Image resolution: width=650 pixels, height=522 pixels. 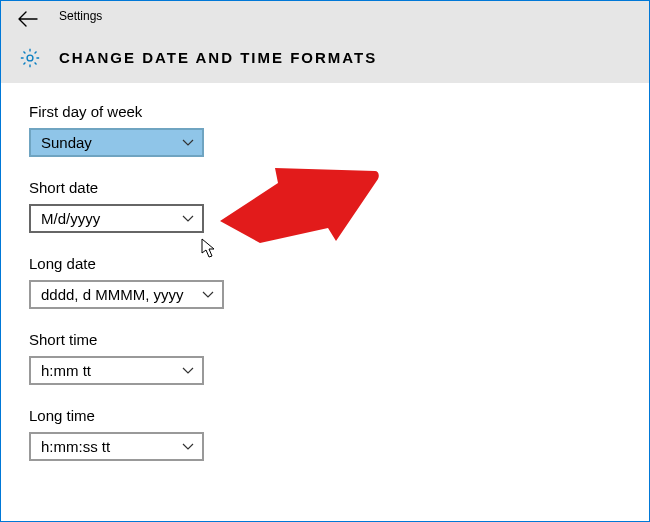 What do you see at coordinates (339, 206) in the screenshot?
I see `short-date-group: Short date M/d/yyyy` at bounding box center [339, 206].